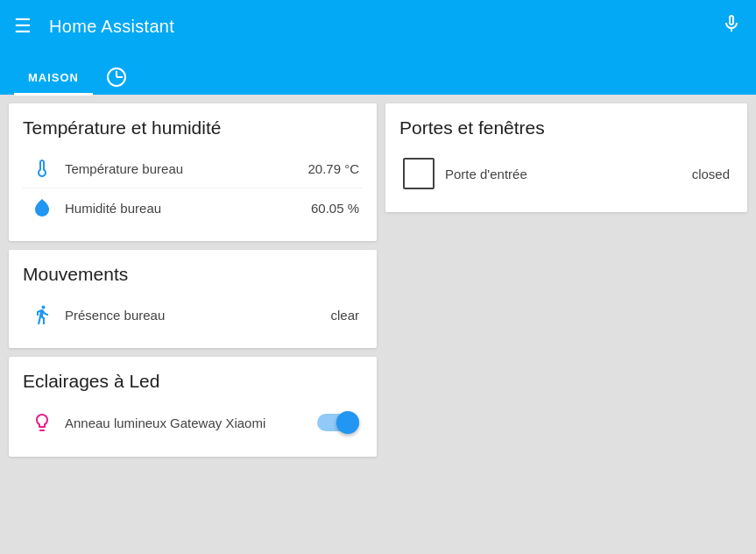 The width and height of the screenshot is (756, 554). Describe the element at coordinates (112, 26) in the screenshot. I see `app-title: Home Assistant` at that location.